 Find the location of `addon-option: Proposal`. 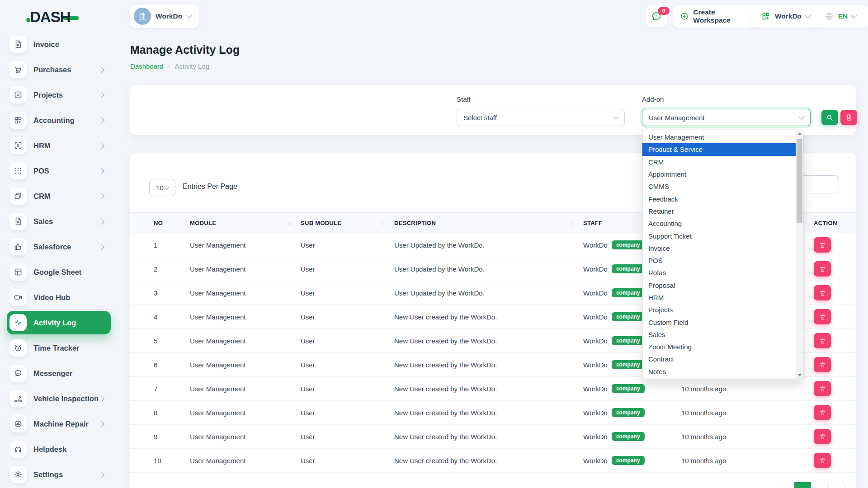

addon-option: Proposal is located at coordinates (719, 286).